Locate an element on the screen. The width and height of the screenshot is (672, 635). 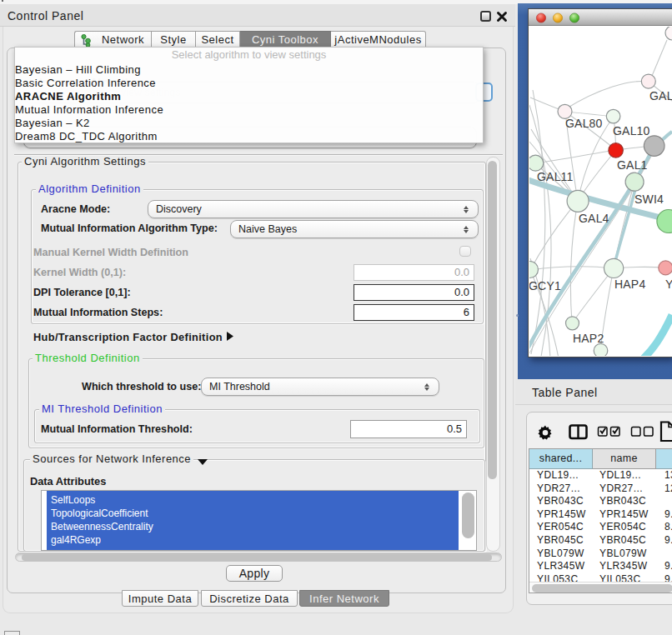
svg-text: GAL10 is located at coordinates (632, 131).